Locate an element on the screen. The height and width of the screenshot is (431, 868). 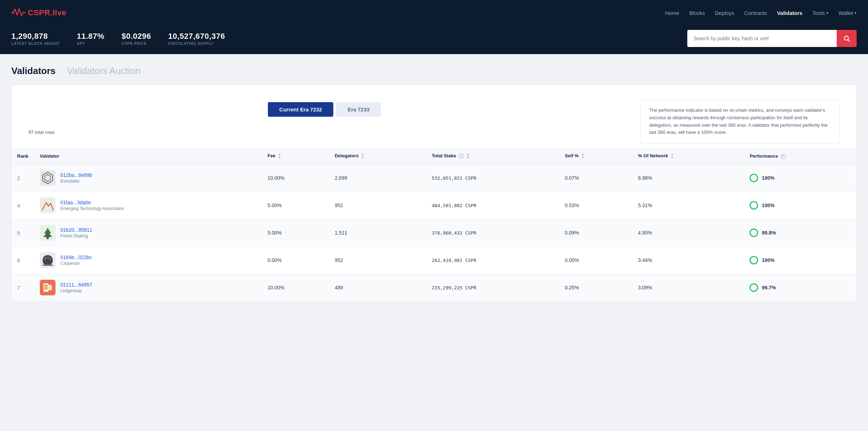
stat-block-height-value: 1,290,878 is located at coordinates (36, 36).